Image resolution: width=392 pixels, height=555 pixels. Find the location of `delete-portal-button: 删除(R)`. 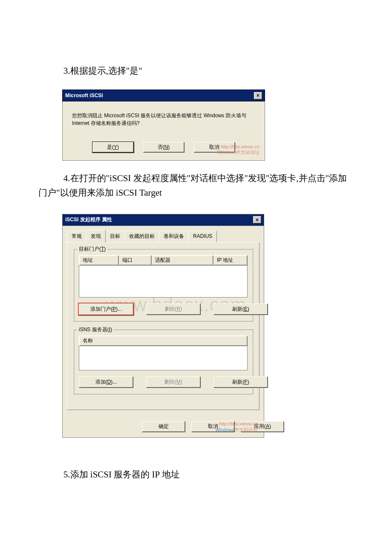

delete-portal-button: 删除(R) is located at coordinates (173, 309).